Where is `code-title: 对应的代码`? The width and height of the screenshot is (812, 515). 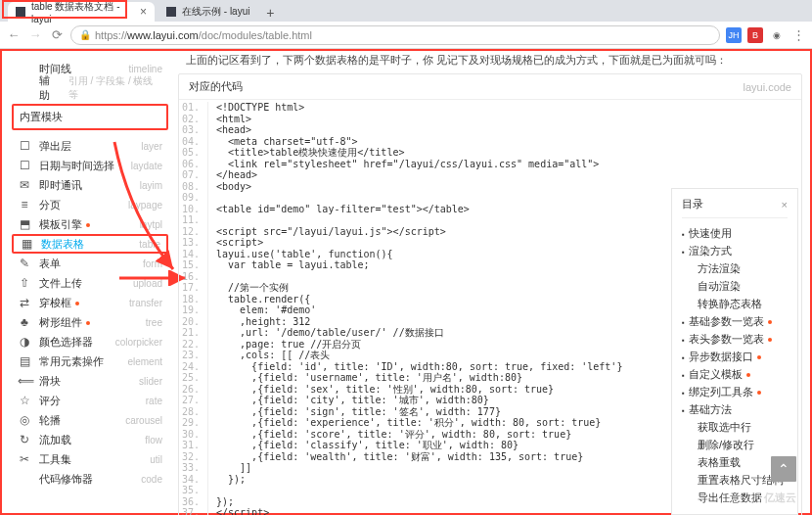
code-title: 对应的代码 is located at coordinates (215, 86).